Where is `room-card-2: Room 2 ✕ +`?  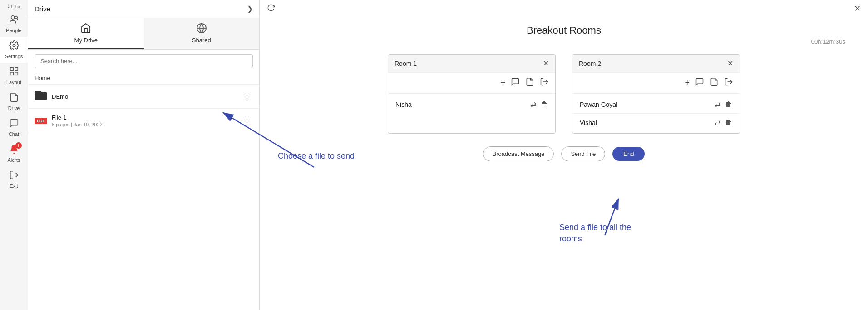 room-card-2: Room 2 ✕ + is located at coordinates (656, 94).